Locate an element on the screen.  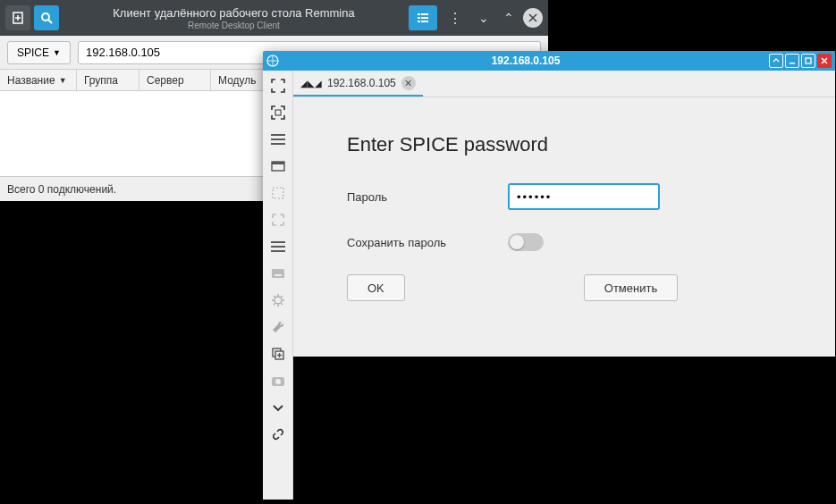
preferences-icon is located at coordinates (278, 300).